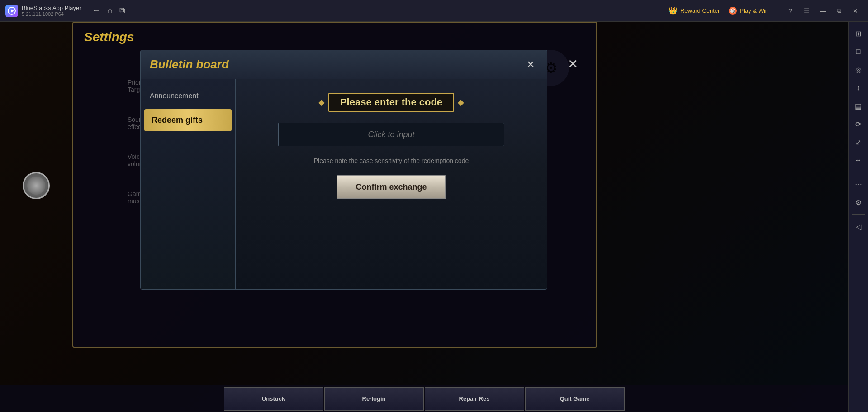 The height and width of the screenshot is (412, 868). Describe the element at coordinates (694, 11) in the screenshot. I see `reward-center-button: 👑 Reward Center` at that location.